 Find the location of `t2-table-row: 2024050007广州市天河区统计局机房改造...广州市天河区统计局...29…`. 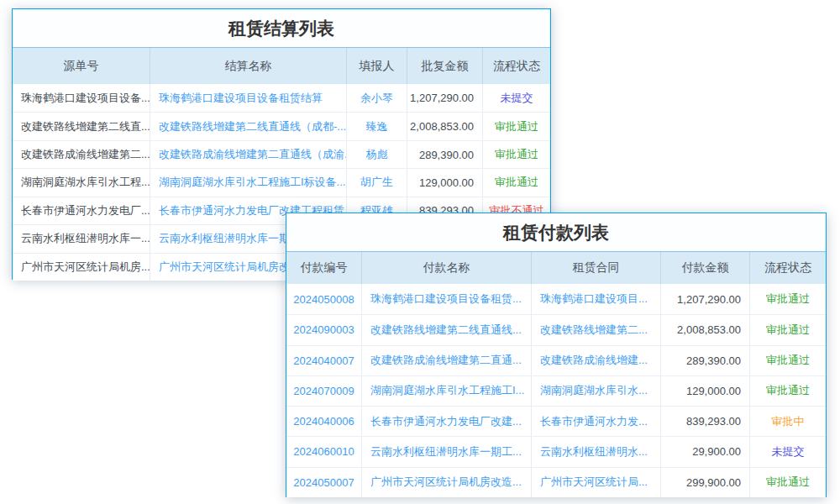

t2-table-row: 2024050007广州市天河区统计局机房改造...广州市天河区统计局...29… is located at coordinates (556, 482).